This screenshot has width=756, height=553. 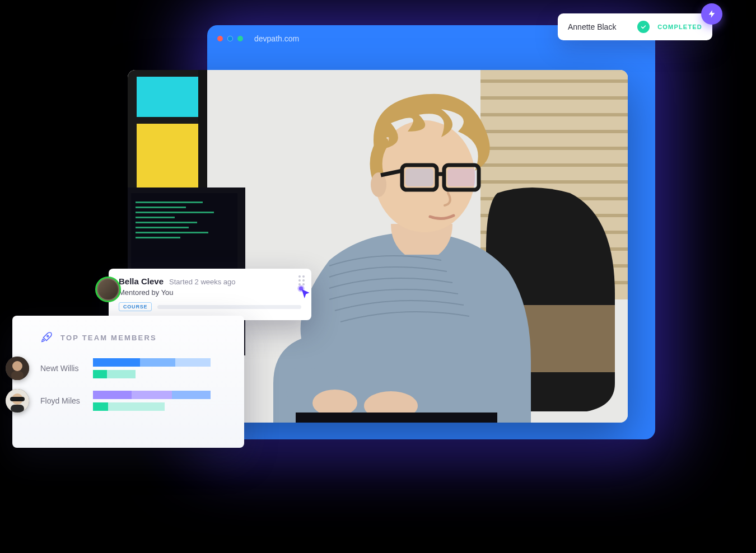 What do you see at coordinates (220, 39) in the screenshot?
I see `window-close-icon` at bounding box center [220, 39].